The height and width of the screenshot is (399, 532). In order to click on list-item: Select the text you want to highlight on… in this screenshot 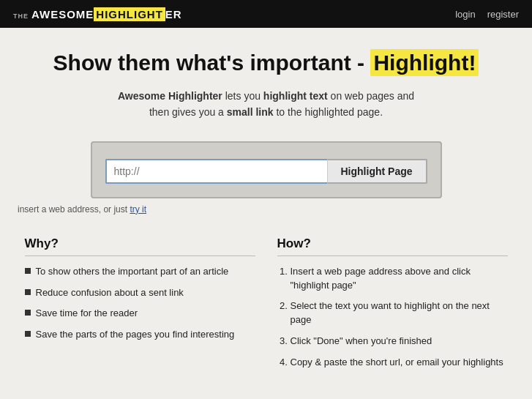, I will do `click(400, 313)`.